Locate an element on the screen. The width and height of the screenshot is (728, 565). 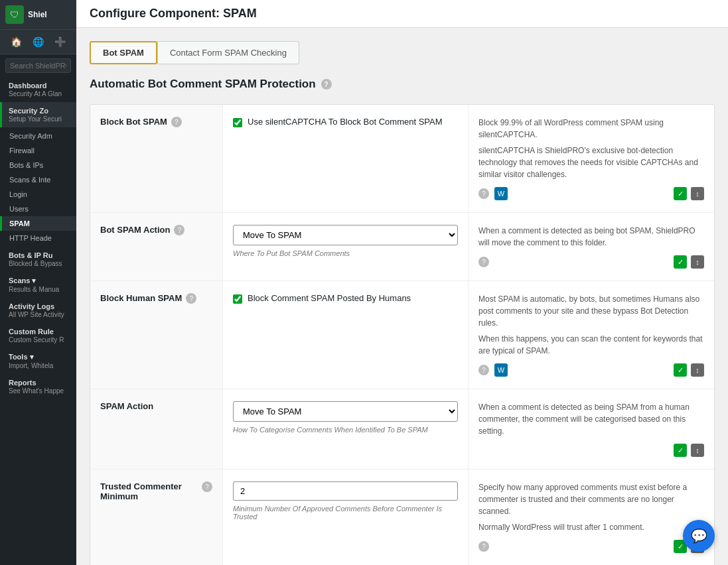
label-block-human-spam: Block Human SPAM is located at coordinates (141, 298).